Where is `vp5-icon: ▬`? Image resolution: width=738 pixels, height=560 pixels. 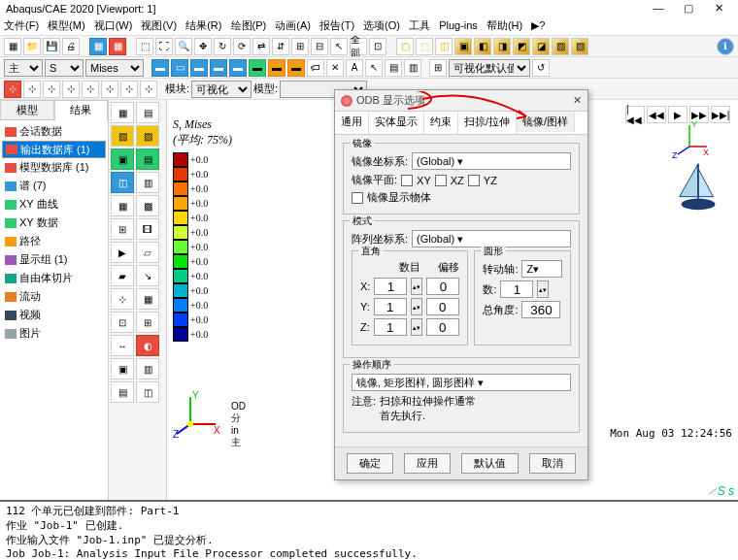
vp5-icon: ▬ is located at coordinates (238, 68).